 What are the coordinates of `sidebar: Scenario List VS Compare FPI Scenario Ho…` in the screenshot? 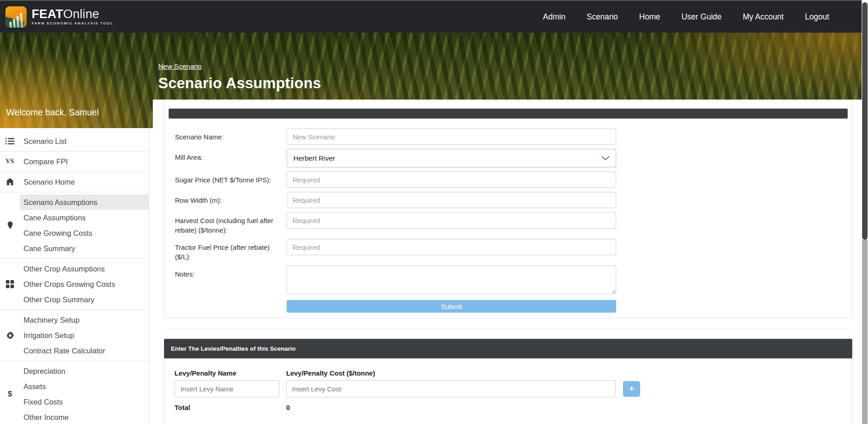 It's located at (75, 276).